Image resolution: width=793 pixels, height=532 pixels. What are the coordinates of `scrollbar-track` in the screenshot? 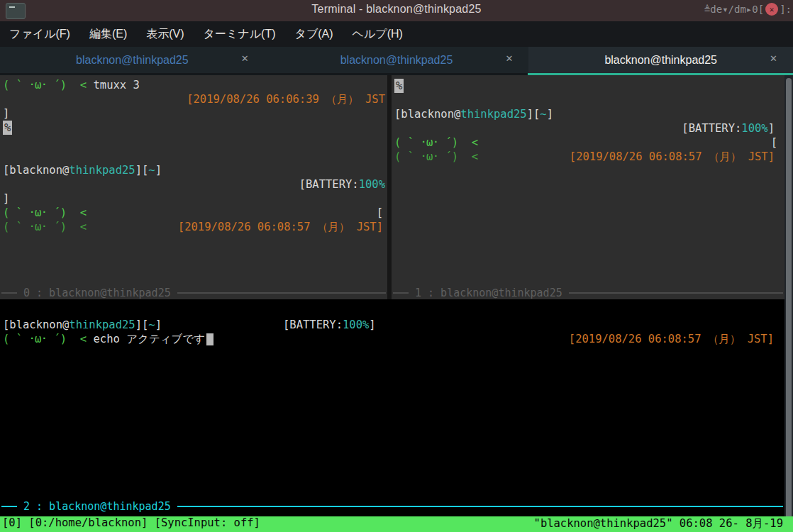 It's located at (789, 304).